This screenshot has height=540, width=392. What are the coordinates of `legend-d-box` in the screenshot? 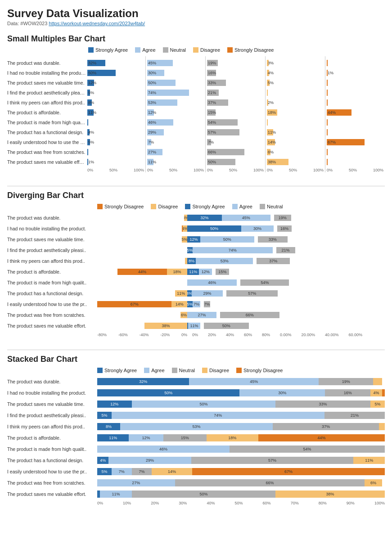 It's located at (196, 50).